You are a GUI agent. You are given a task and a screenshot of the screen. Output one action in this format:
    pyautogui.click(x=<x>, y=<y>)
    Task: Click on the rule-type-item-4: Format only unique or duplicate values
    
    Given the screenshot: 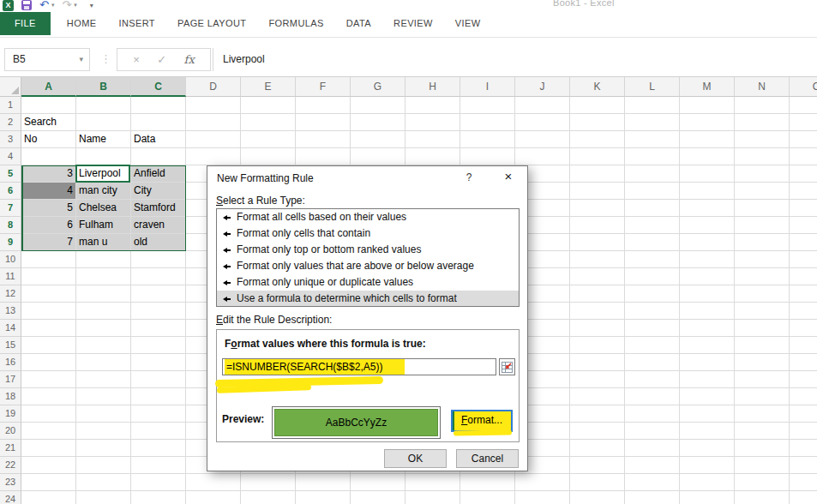 What is the action you would take?
    pyautogui.click(x=368, y=283)
    